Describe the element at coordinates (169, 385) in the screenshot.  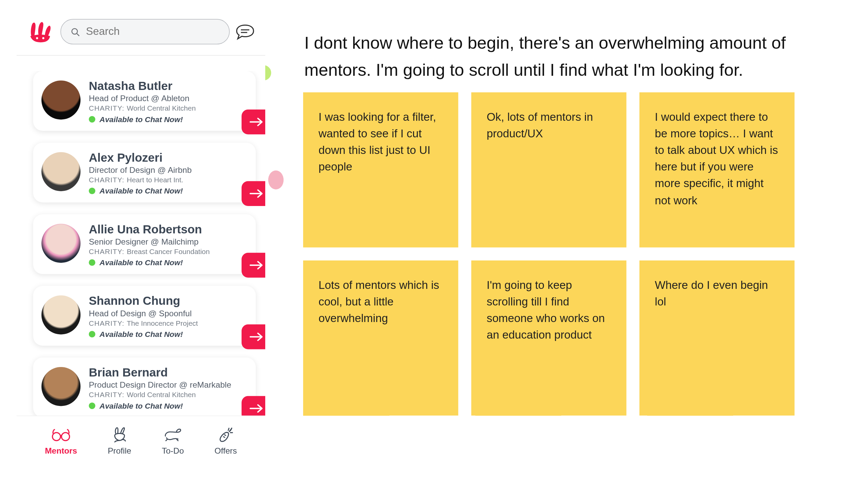
I see `mentor-title: Product Design Director @ reMarkable` at that location.